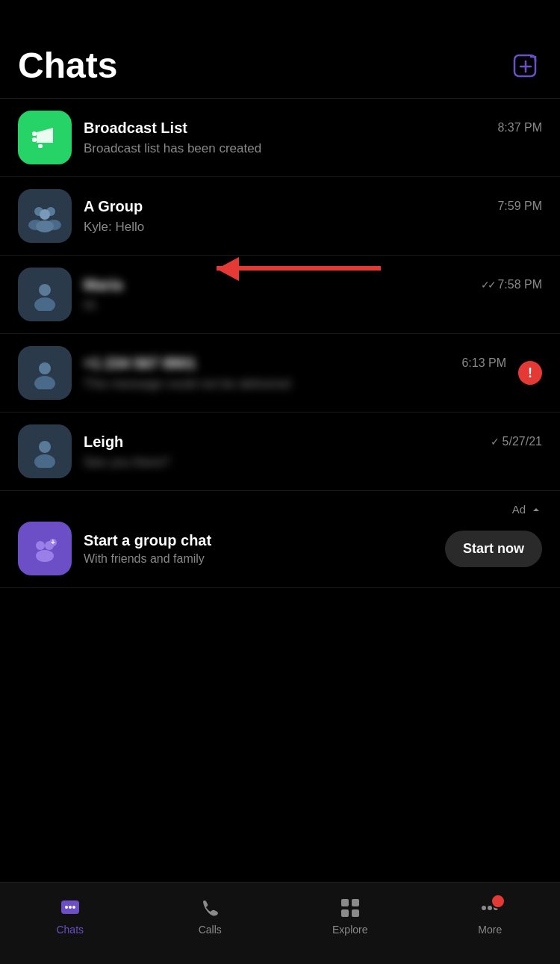 The height and width of the screenshot is (964, 560). What do you see at coordinates (313, 294) in the screenshot?
I see `chat-info-blurred1: Maria ✓✓ 7:58 PM Hi` at bounding box center [313, 294].